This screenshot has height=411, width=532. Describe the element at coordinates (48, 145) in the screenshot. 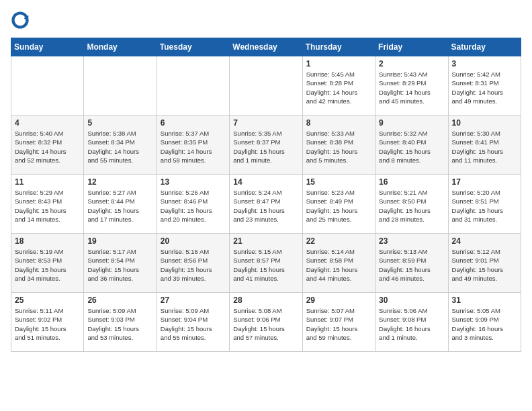

I see `calendar-cell: 4Sunrise: 5:40 AM Sunset: 8:32 PM Daylig…` at that location.